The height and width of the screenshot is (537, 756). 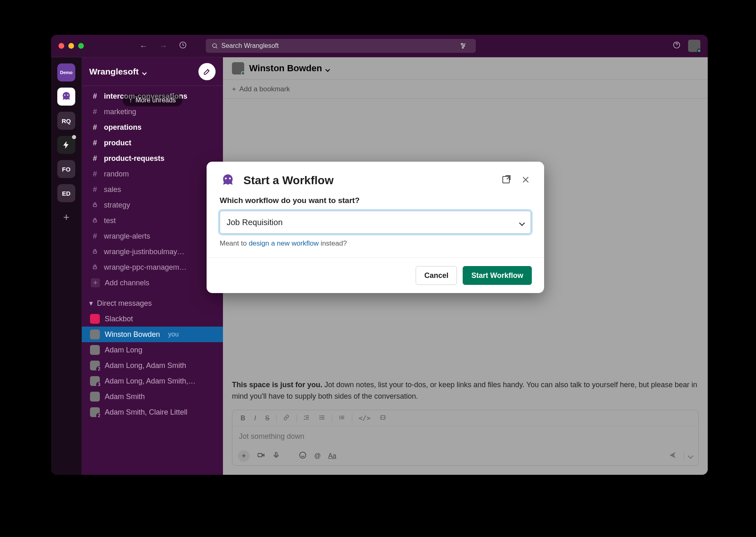 What do you see at coordinates (66, 193) in the screenshot?
I see `rail-workspace-ed: ED` at bounding box center [66, 193].